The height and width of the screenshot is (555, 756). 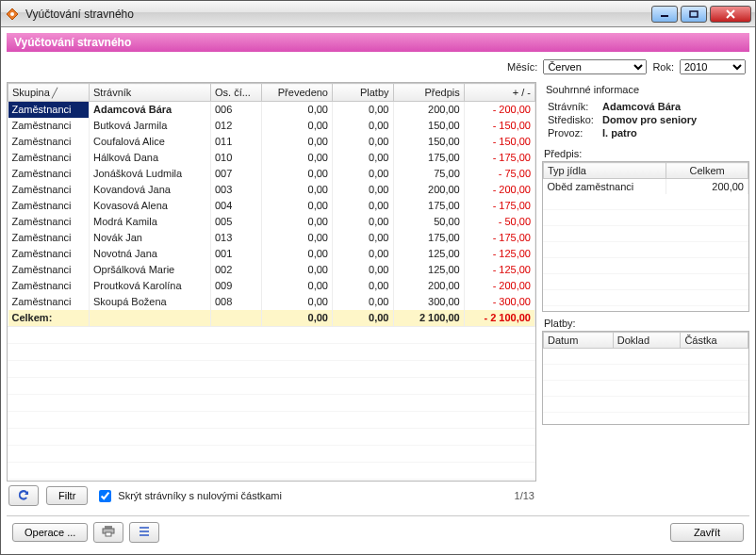 What do you see at coordinates (665, 14) in the screenshot?
I see `minimize-button` at bounding box center [665, 14].